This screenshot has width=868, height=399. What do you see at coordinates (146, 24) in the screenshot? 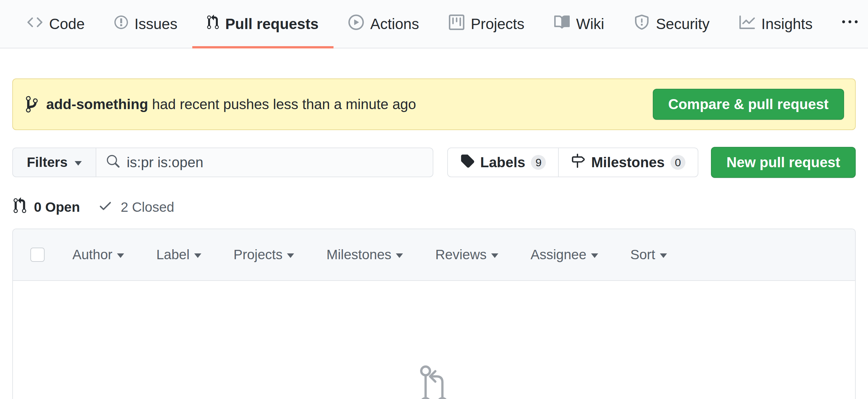
I see `tab-issues: Issues` at bounding box center [146, 24].